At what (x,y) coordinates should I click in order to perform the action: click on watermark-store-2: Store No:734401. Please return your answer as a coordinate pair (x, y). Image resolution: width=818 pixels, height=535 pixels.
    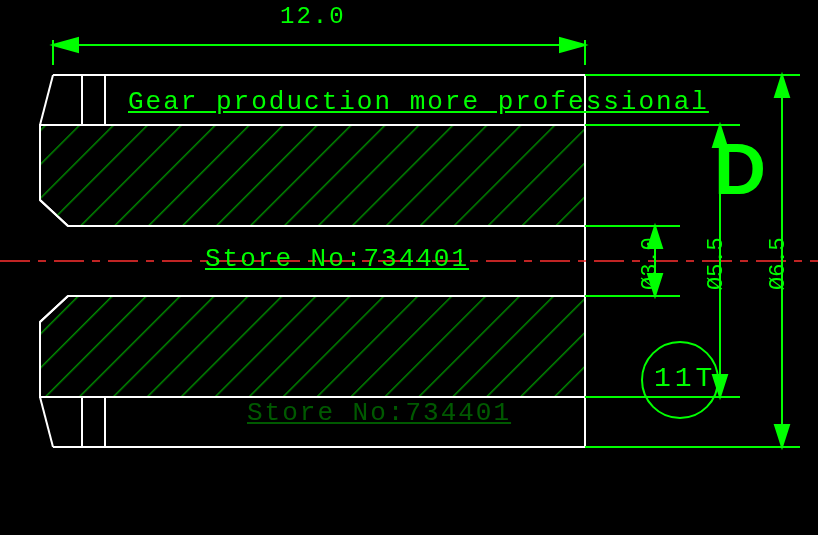
    Looking at the image, I should click on (379, 413).